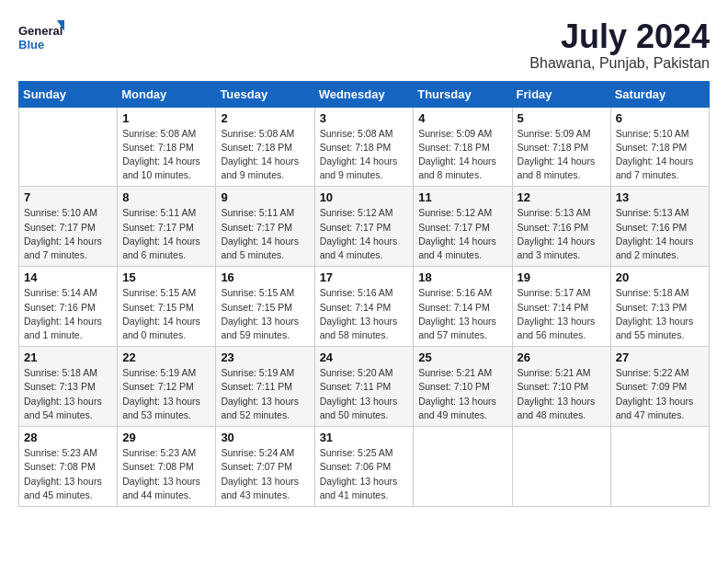 This screenshot has width=728, height=563. Describe the element at coordinates (265, 147) in the screenshot. I see `calendar-cell: 2Sunrise: 5:08 AMSunset: 7:18 PMDaylight…` at that location.